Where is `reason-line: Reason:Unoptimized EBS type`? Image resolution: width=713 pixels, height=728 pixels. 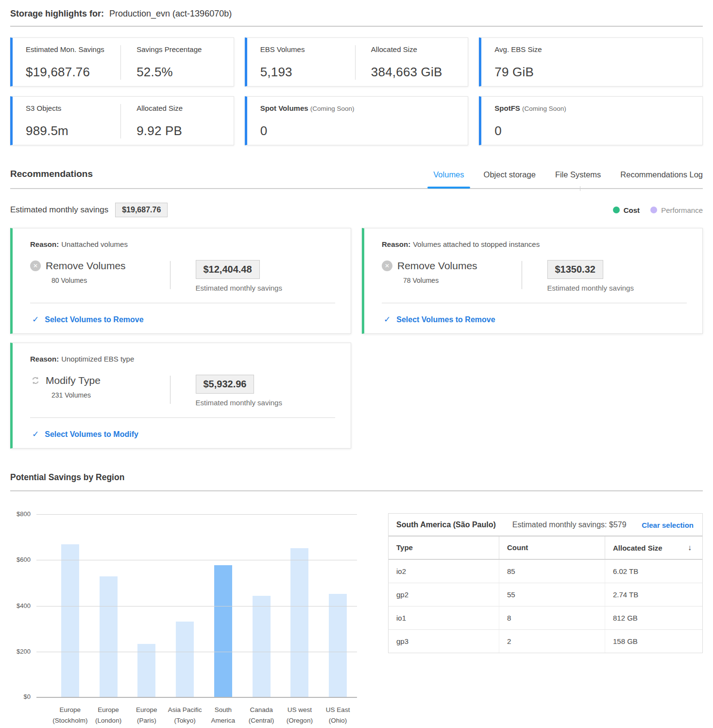
reason-line: Reason:Unoptimized EBS type is located at coordinates (183, 359).